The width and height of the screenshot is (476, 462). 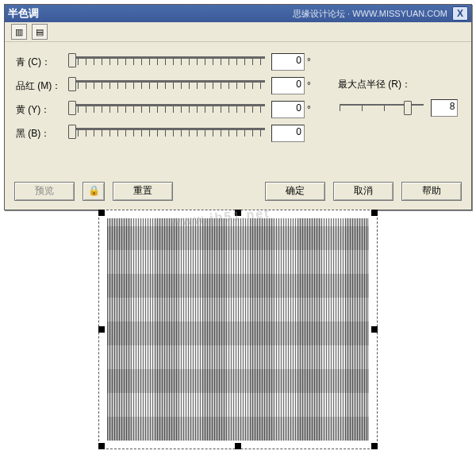 I want to click on window-credit: 思缘设计论坛 · WWW.MISSYUAN.COM, so click(x=370, y=14).